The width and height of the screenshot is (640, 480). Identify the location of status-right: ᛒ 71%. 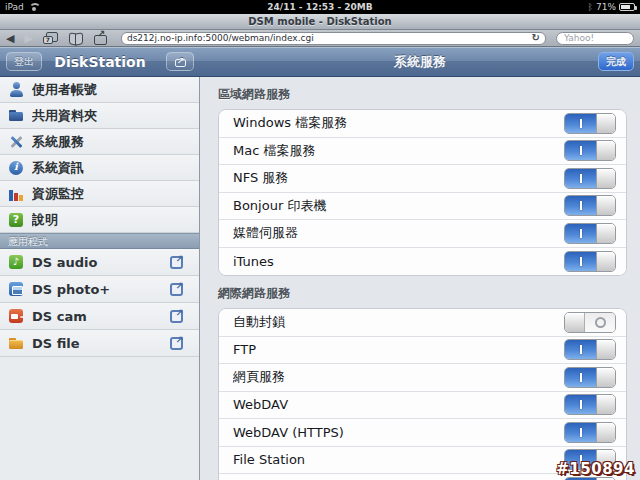
(612, 7).